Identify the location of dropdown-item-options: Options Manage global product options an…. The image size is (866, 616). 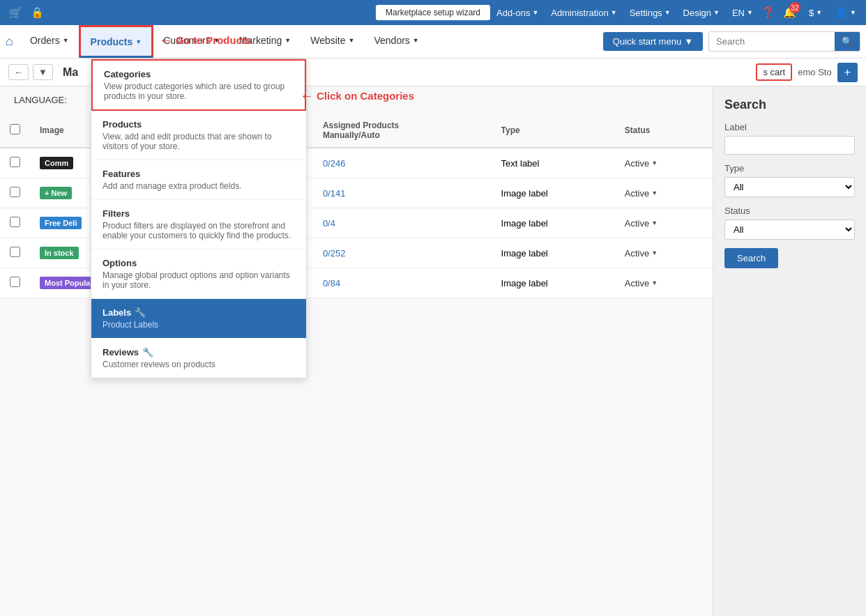
(199, 275).